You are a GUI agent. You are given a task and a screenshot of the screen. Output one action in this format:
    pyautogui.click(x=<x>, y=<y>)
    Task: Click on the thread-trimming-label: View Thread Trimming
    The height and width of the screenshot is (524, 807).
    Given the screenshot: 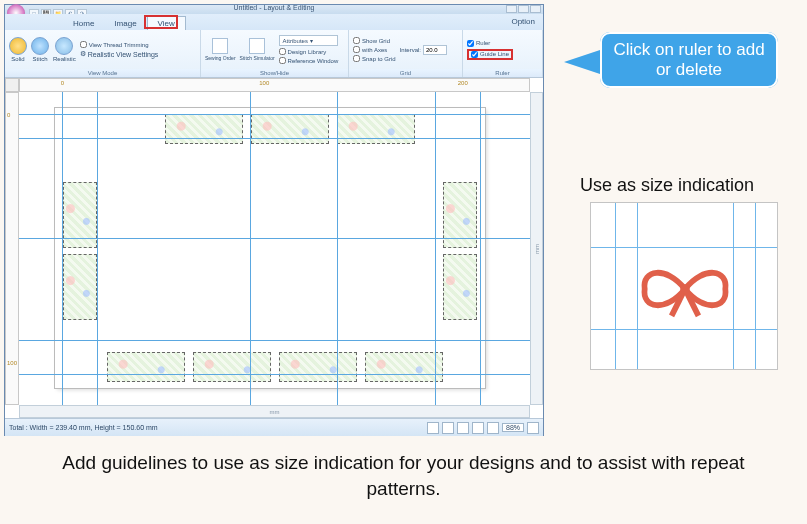 What is the action you would take?
    pyautogui.click(x=119, y=45)
    